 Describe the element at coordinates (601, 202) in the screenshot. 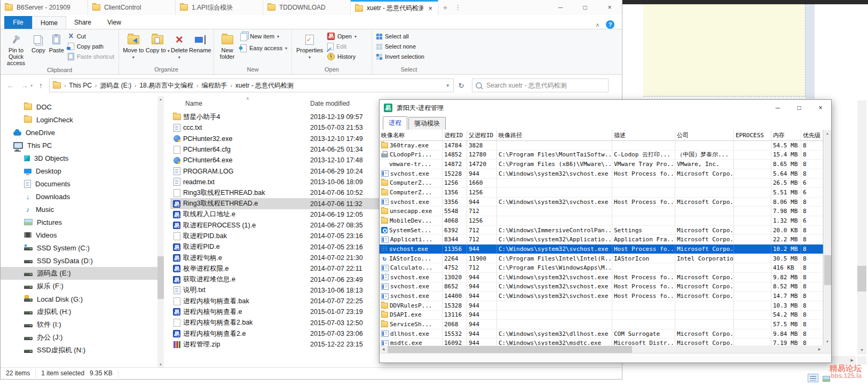

I see `process-row: svchost.exe3356944C:\Windows\system32\sv…` at that location.